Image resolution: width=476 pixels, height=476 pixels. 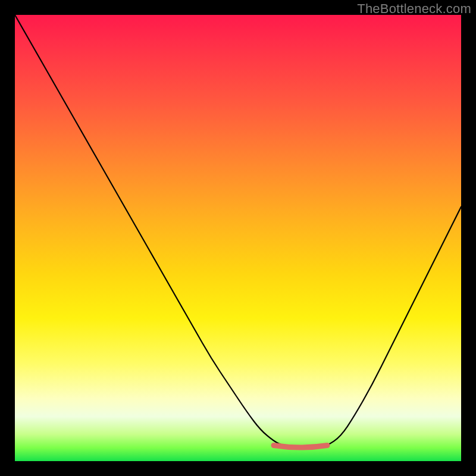 What do you see at coordinates (414, 9) in the screenshot?
I see `watermark-text: TheBottleneck.com` at bounding box center [414, 9].